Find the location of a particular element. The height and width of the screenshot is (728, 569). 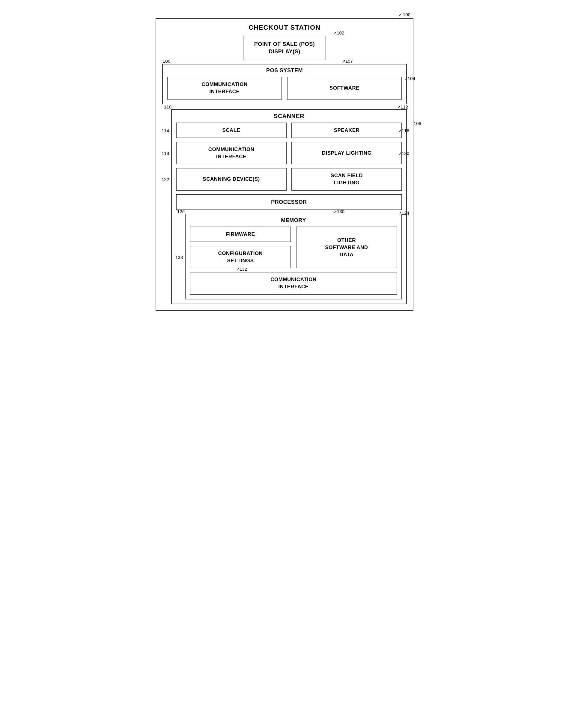

scan-field-lighting-label: SCAN FIELDLIGHTING is located at coordinates (347, 179).